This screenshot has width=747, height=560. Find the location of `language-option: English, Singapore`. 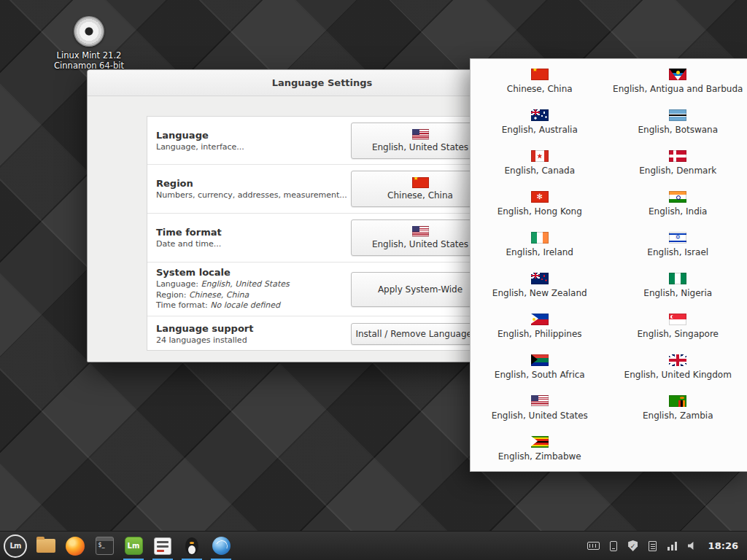

language-option: English, Singapore is located at coordinates (678, 330).